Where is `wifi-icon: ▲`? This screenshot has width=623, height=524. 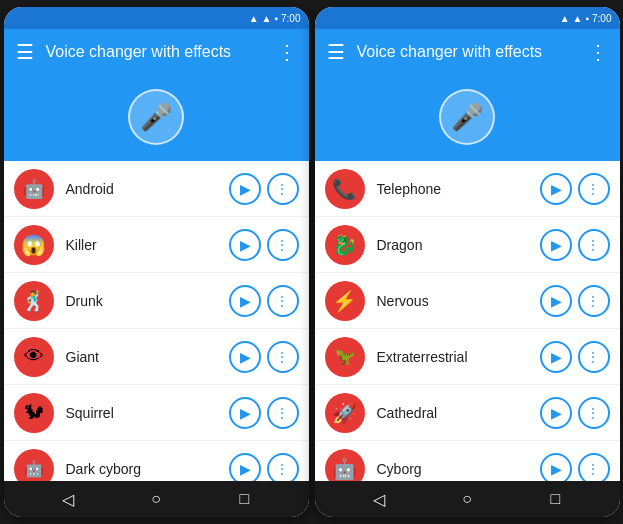 wifi-icon: ▲ is located at coordinates (267, 18).